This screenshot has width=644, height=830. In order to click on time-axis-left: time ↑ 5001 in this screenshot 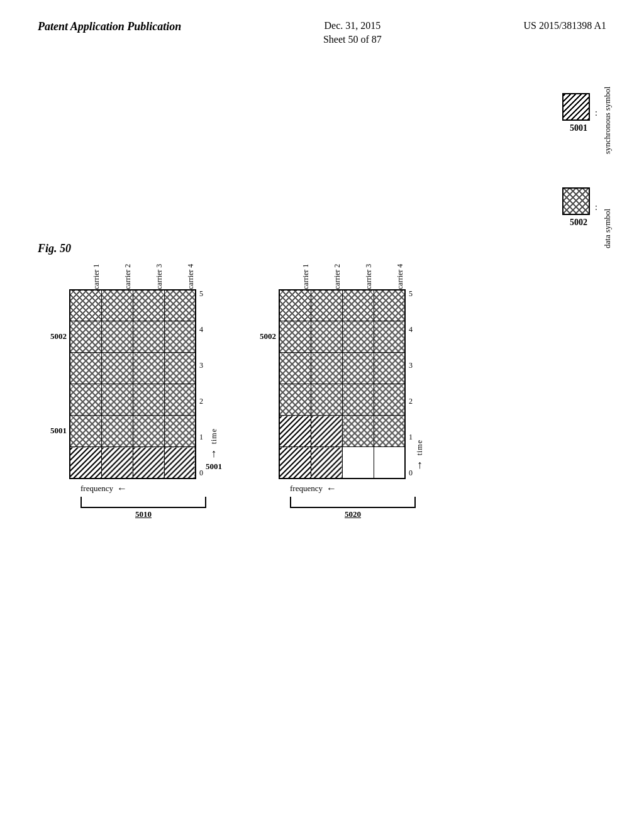, I will do `click(214, 384)`.